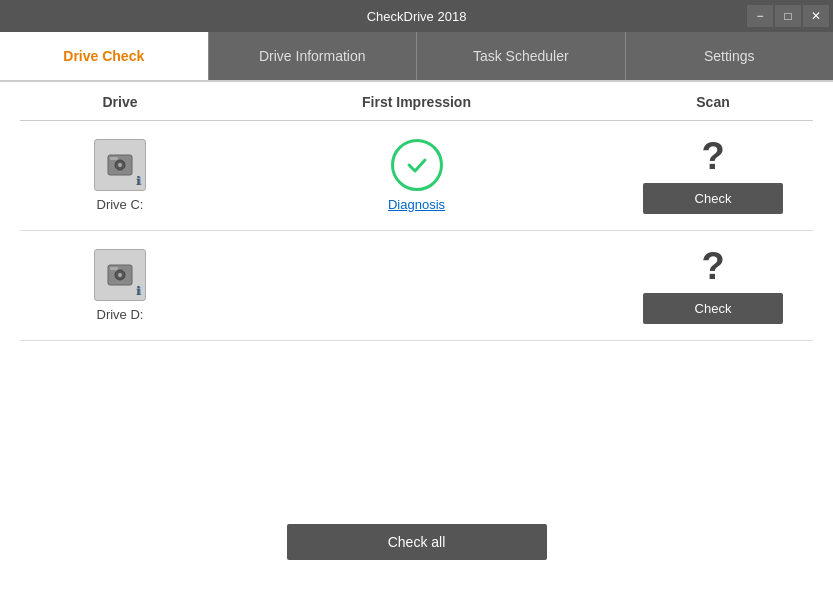 This screenshot has height=590, width=833. I want to click on table-header: Drive First Impression Scan, so click(416, 102).